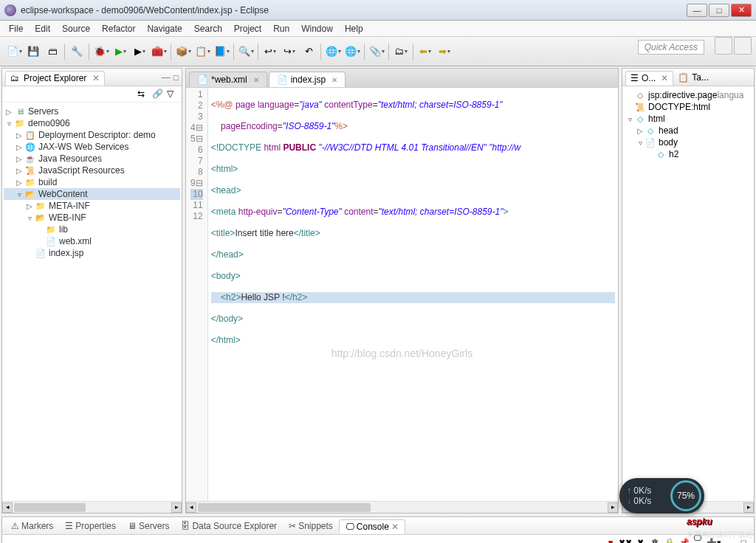 This screenshot has height=543, width=756. What do you see at coordinates (378, 526) in the screenshot?
I see `bottom-tabs: ⚠ Markers ☰ Properties 🖥 Servers 🗄 Data …` at bounding box center [378, 526].